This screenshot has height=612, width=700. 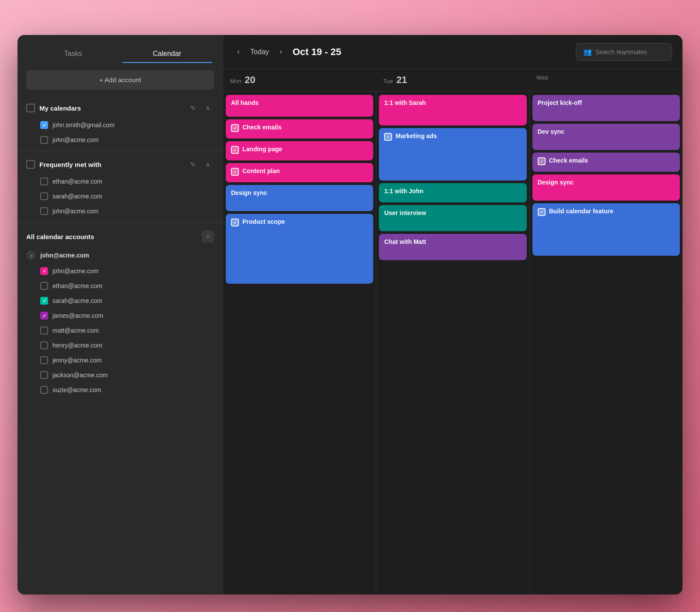 What do you see at coordinates (75, 140) in the screenshot?
I see `john-acme-mycal-label: john@acme.com` at bounding box center [75, 140].